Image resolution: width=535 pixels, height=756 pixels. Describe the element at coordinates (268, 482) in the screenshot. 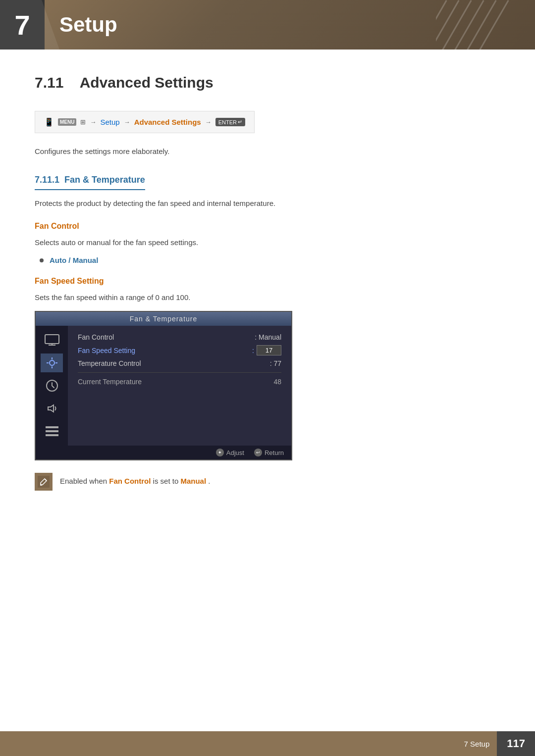

I see `note-box: Enabled when Fan Control is set to Manua…` at that location.